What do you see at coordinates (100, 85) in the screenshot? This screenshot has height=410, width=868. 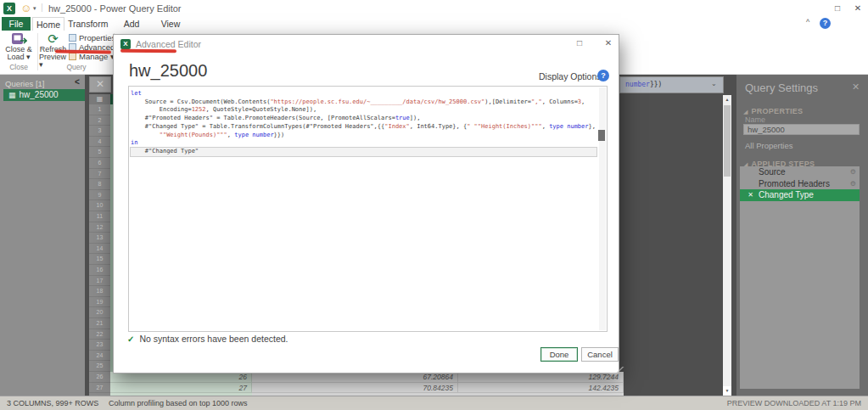 I see `formula-cancel-icon: ✕` at bounding box center [100, 85].